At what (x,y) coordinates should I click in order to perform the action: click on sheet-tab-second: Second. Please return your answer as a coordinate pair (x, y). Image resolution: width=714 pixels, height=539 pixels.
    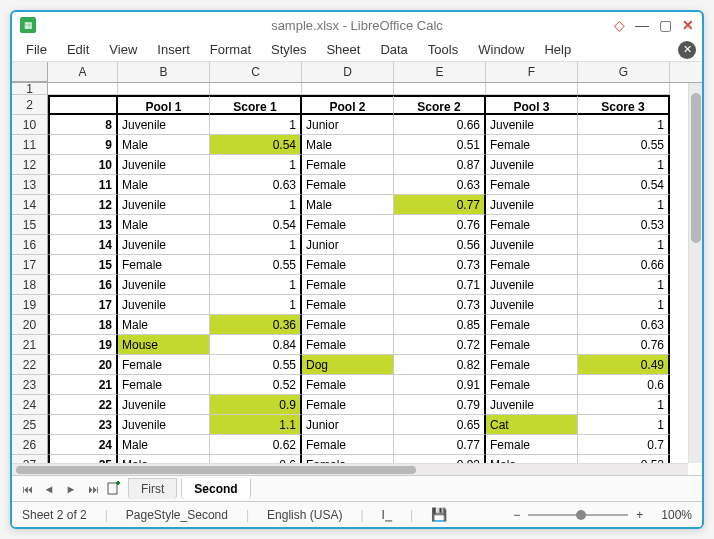
    Looking at the image, I should click on (216, 488).